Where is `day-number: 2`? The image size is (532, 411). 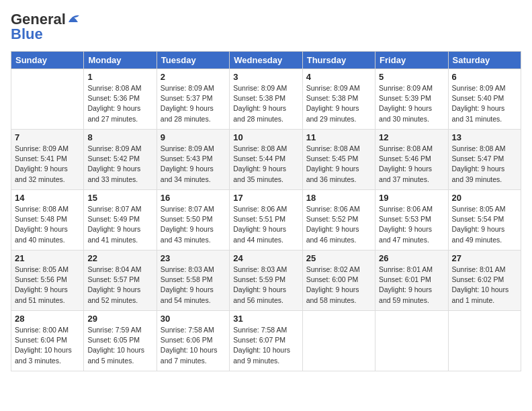
day-number: 2 is located at coordinates (193, 77).